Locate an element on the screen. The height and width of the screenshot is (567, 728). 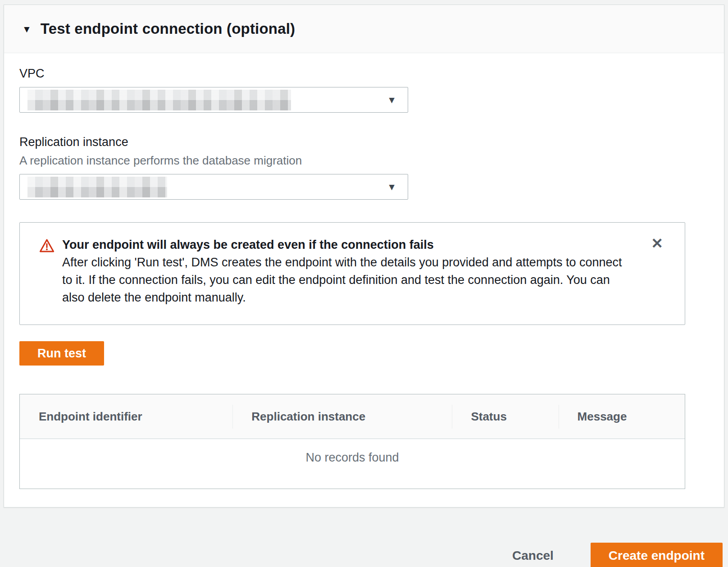
replication-instance-field: Replication instance A replication insta… is located at coordinates (364, 168).